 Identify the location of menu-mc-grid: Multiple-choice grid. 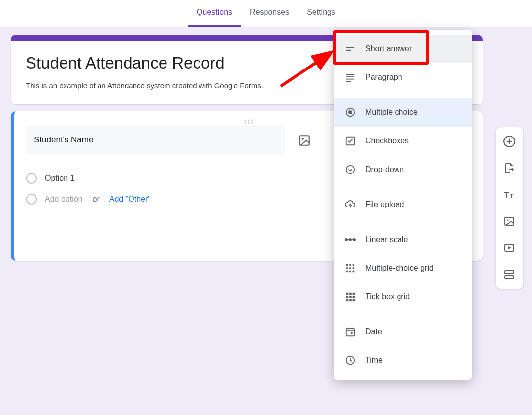
(403, 268).